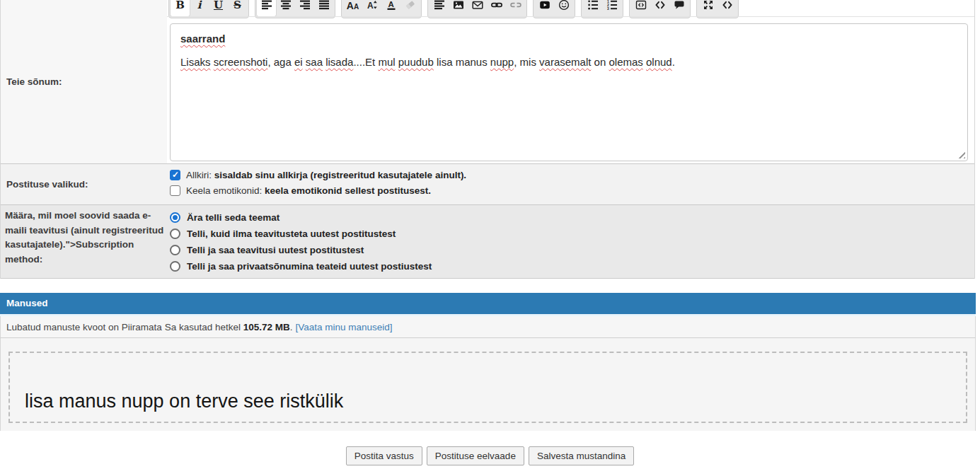  I want to click on align-center-icon, so click(286, 6).